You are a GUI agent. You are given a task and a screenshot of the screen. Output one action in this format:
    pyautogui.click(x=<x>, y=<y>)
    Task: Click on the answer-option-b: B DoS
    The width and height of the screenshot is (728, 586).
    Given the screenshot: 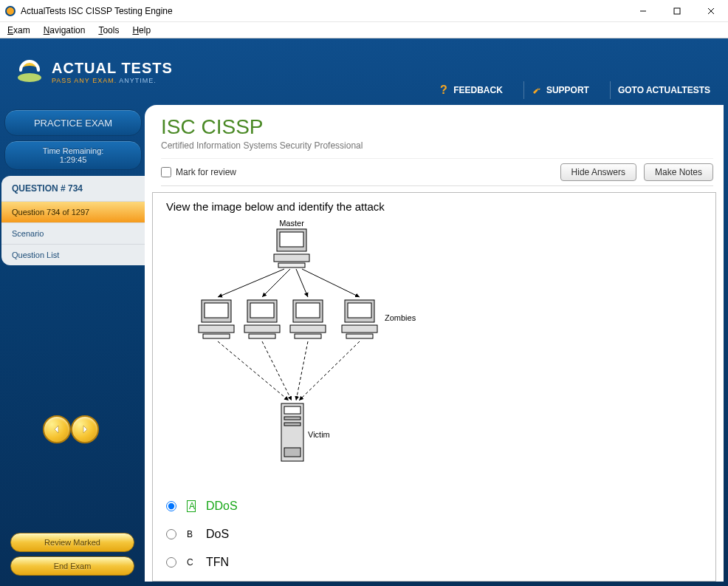 What is the action you would take?
    pyautogui.click(x=434, y=534)
    